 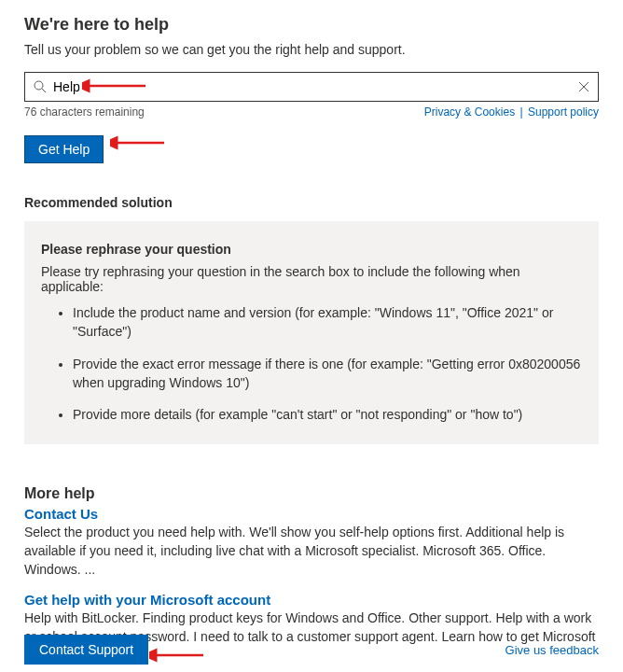 I want to click on feedback-link: Give us feedback, so click(x=552, y=650).